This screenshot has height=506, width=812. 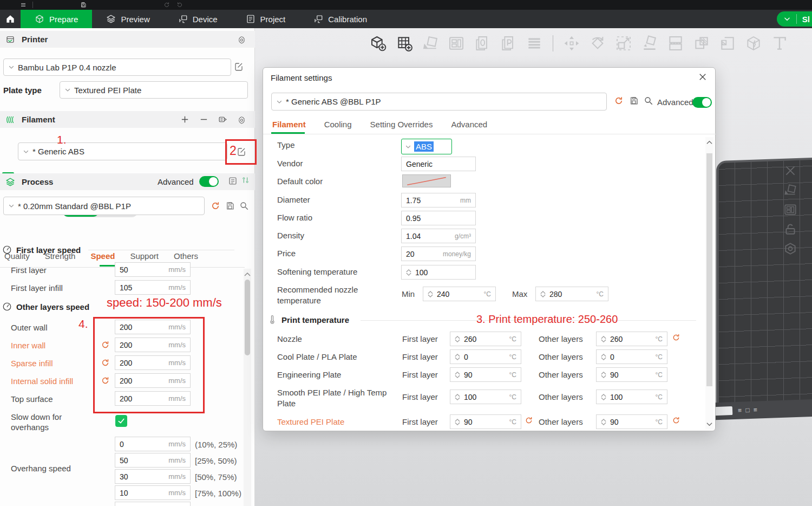 What do you see at coordinates (167, 5) in the screenshot?
I see `undo-icon` at bounding box center [167, 5].